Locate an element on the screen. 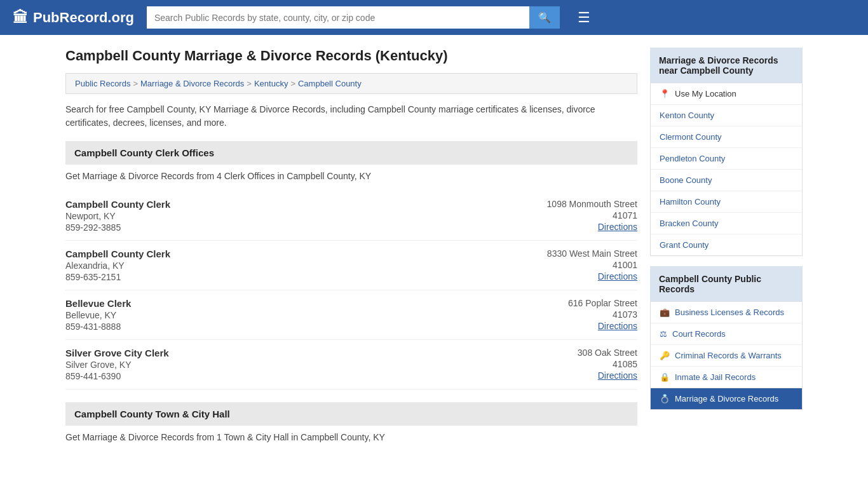  site-logo: 🏛 PubRecord.org is located at coordinates (74, 18).